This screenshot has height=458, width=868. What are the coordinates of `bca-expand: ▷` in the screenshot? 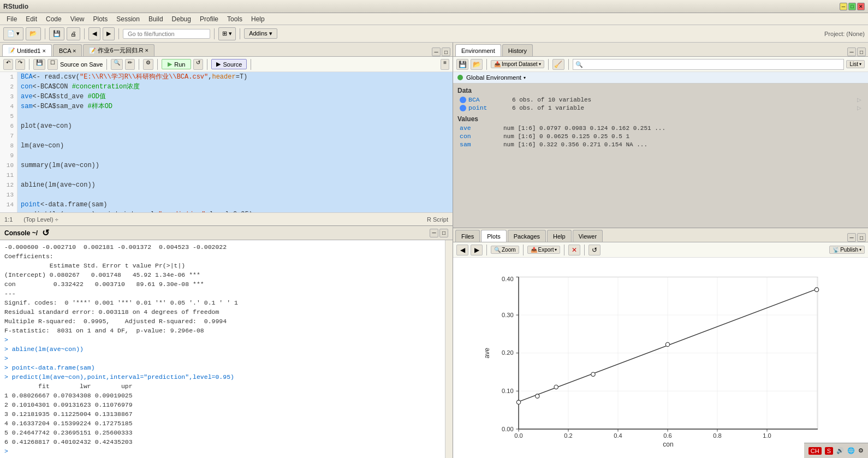 It's located at (859, 99).